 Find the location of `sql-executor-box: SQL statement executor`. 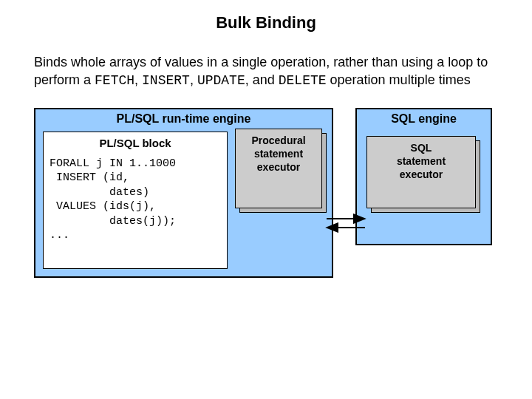

sql-executor-box: SQL statement executor is located at coordinates (423, 174).